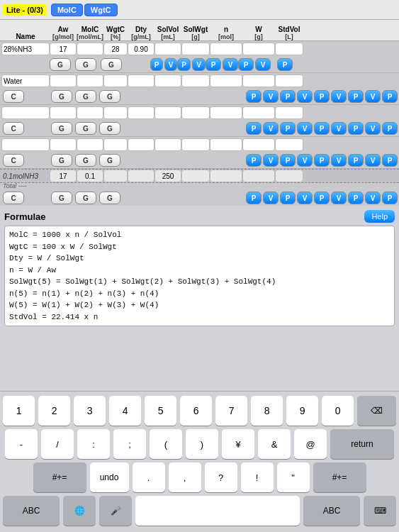  Describe the element at coordinates (141, 145) in the screenshot. I see `chem-4-dty` at that location.